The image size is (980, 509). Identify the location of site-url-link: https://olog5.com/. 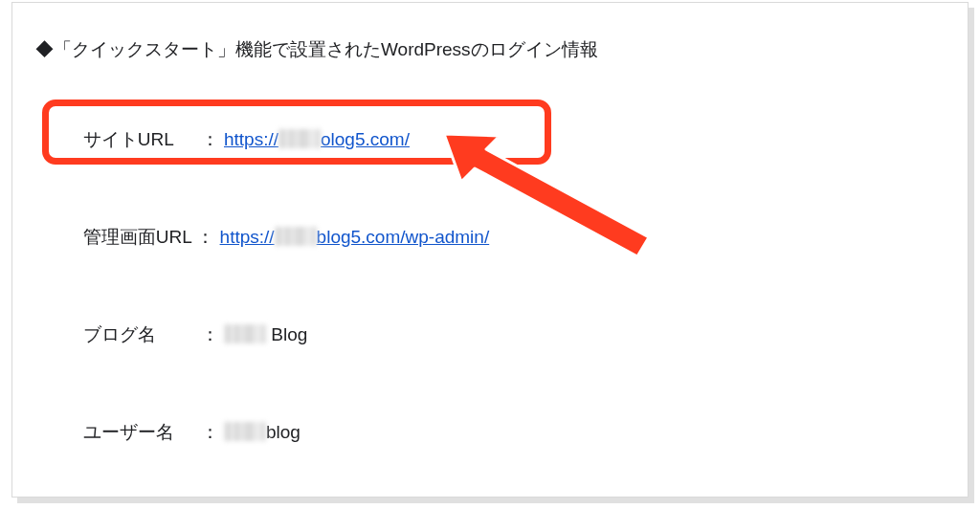
(317, 140).